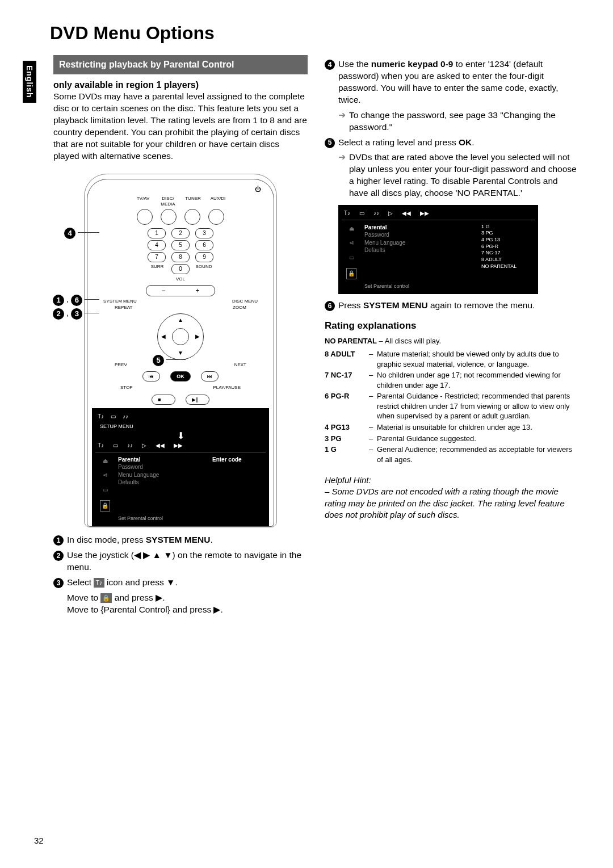  Describe the element at coordinates (452, 82) in the screenshot. I see `step-4: 4 Use the numeric keypad 0-9 to enter '1…` at that location.